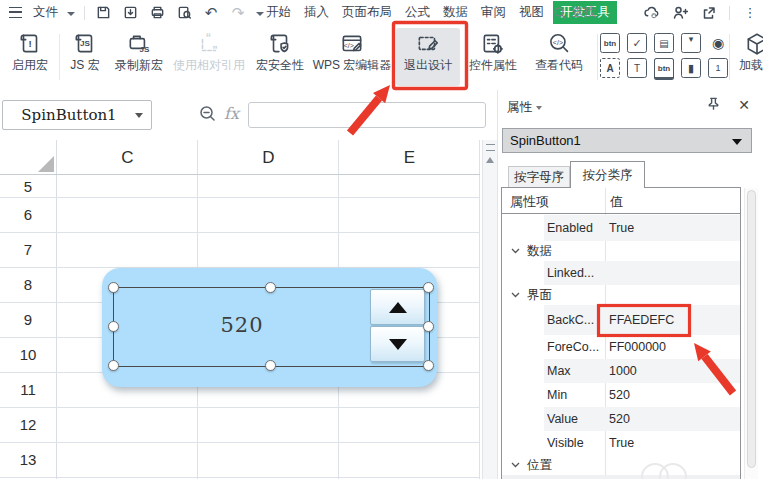 Image resolution: width=763 pixels, height=479 pixels. I want to click on property-row-linked: Linked..., so click(621, 273).